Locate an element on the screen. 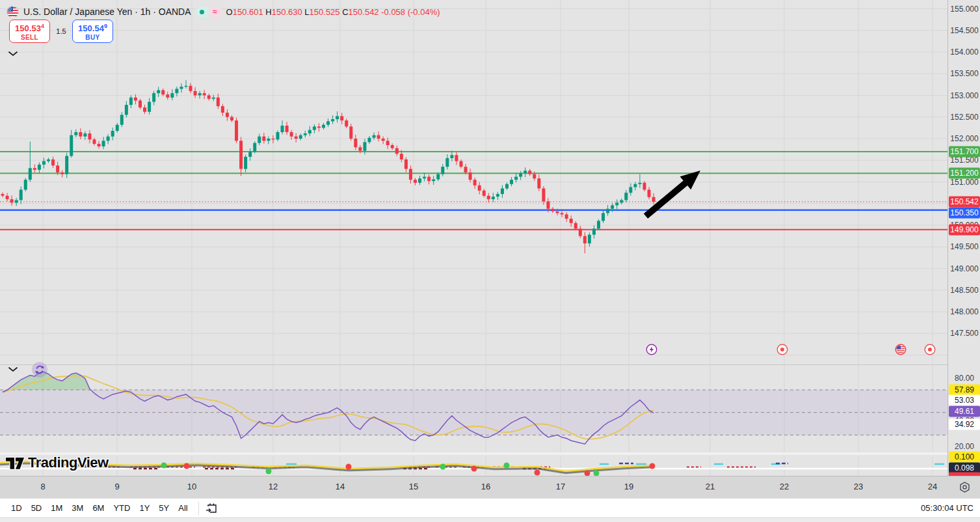 The height and width of the screenshot is (522, 980). time-axis: 891012141516171921222324 is located at coordinates (490, 487).